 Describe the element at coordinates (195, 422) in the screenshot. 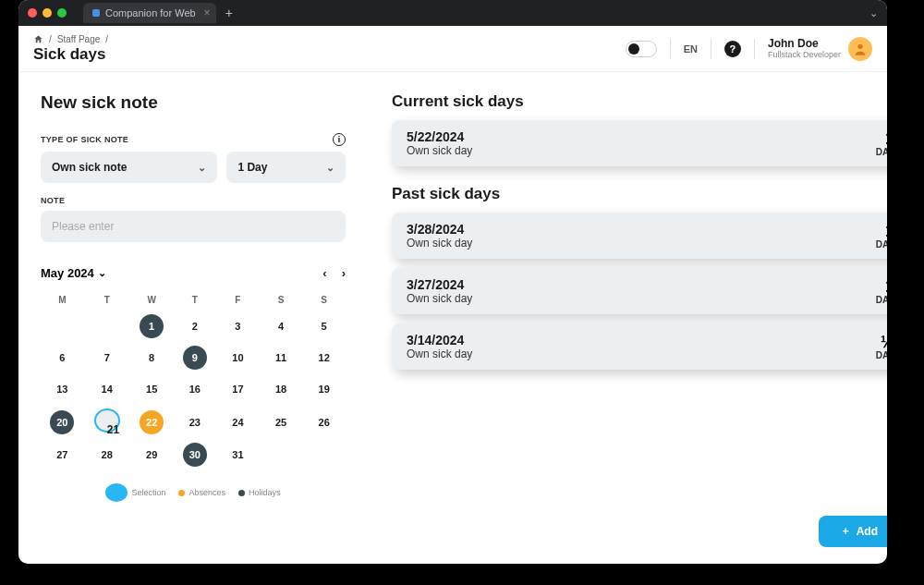

I see `calendar-day: 23` at that location.